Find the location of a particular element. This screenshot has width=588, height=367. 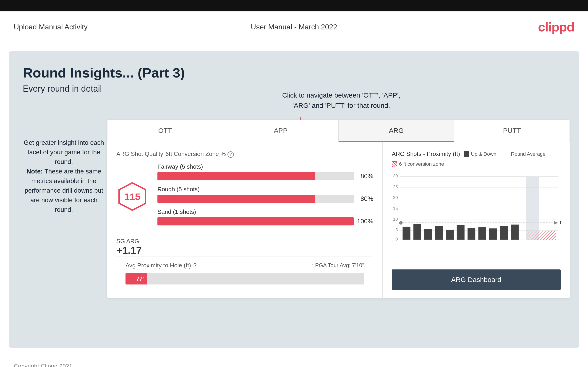

shot-row-sand: Sand (1 shots) 100% is located at coordinates (265, 217).